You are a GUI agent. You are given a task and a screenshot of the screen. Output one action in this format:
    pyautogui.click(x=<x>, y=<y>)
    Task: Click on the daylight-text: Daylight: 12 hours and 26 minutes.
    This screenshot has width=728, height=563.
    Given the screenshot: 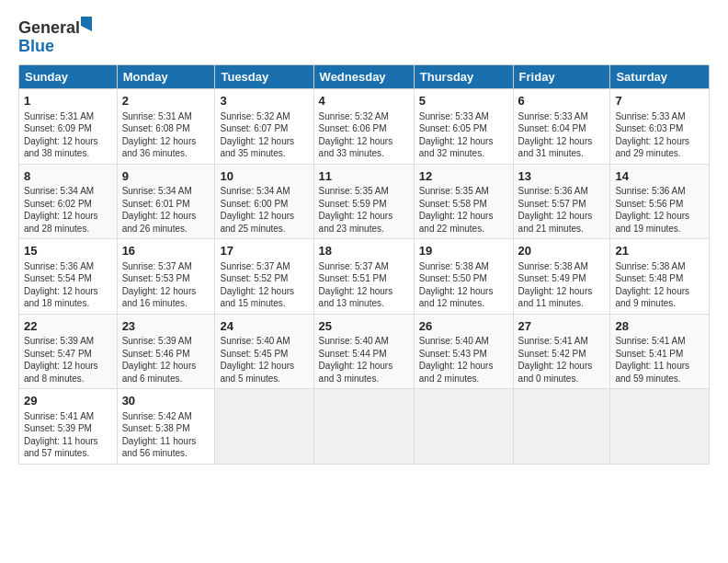 What is the action you would take?
    pyautogui.click(x=160, y=223)
    